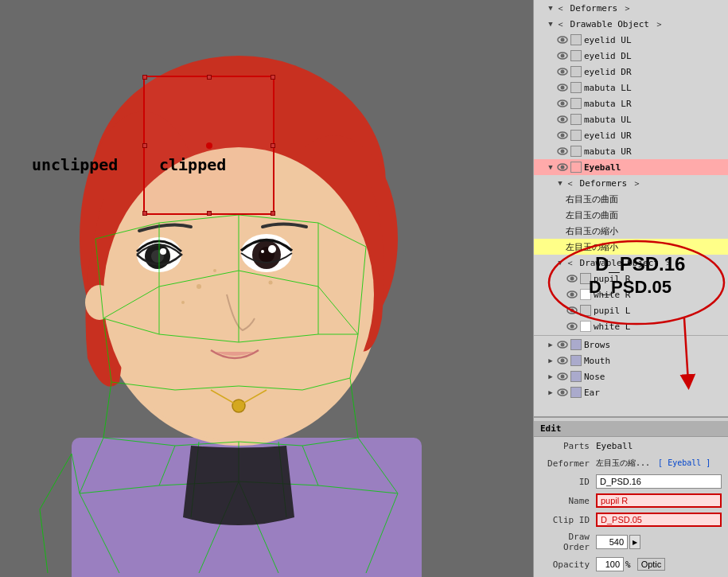 The height and width of the screenshot is (577, 728). I want to click on tree-item-mabuta-ll: mabuta LL, so click(631, 88).